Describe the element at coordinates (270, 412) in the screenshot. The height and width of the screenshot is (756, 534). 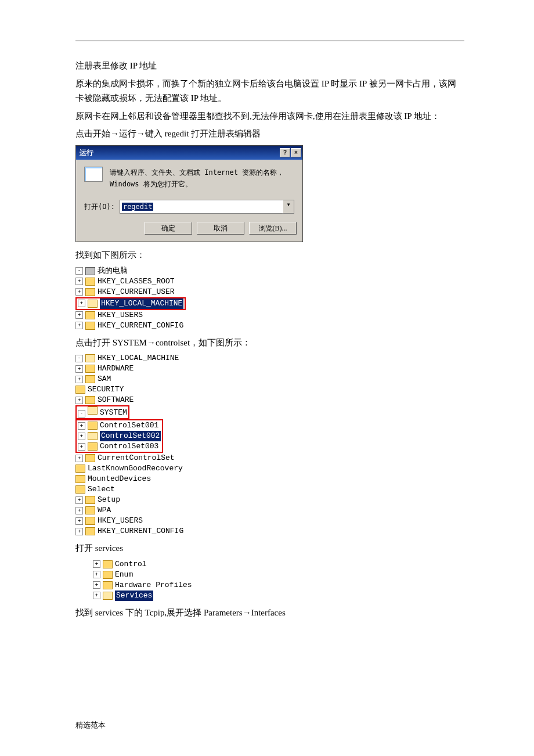
I see `tree-item-system: -SYSTEM` at that location.